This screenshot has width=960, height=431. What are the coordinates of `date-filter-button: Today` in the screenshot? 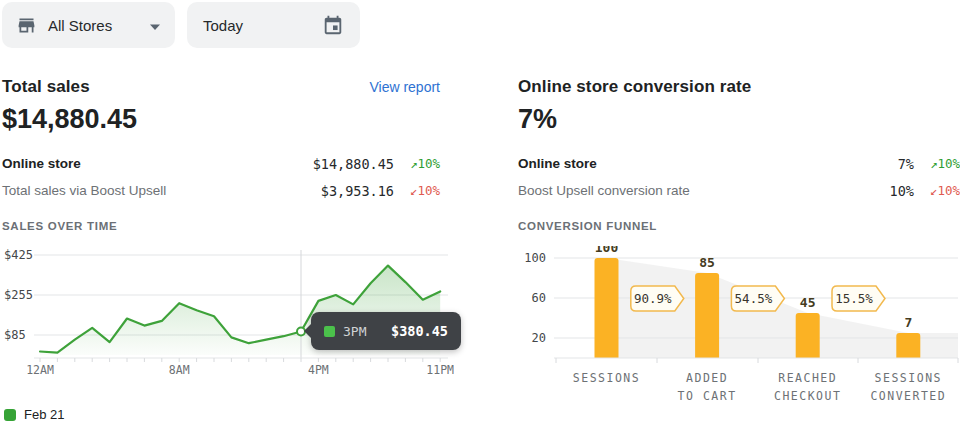 It's located at (274, 25).